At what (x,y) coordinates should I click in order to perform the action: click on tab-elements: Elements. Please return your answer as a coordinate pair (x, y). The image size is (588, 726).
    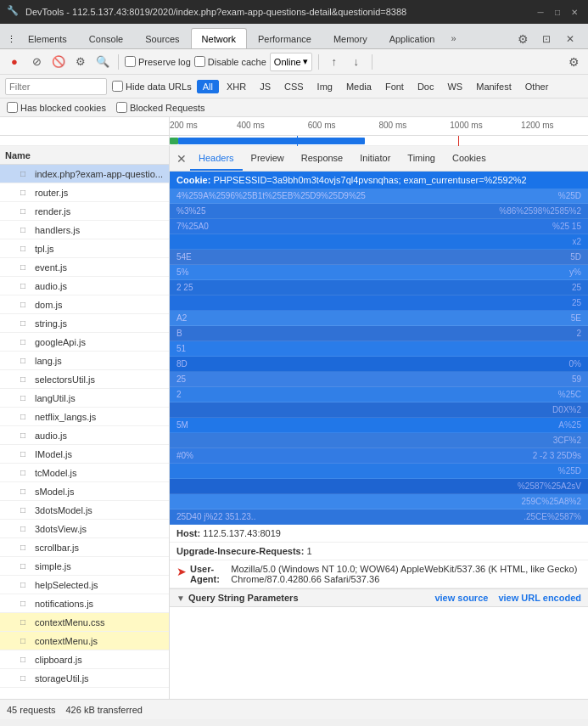
    Looking at the image, I should click on (48, 38).